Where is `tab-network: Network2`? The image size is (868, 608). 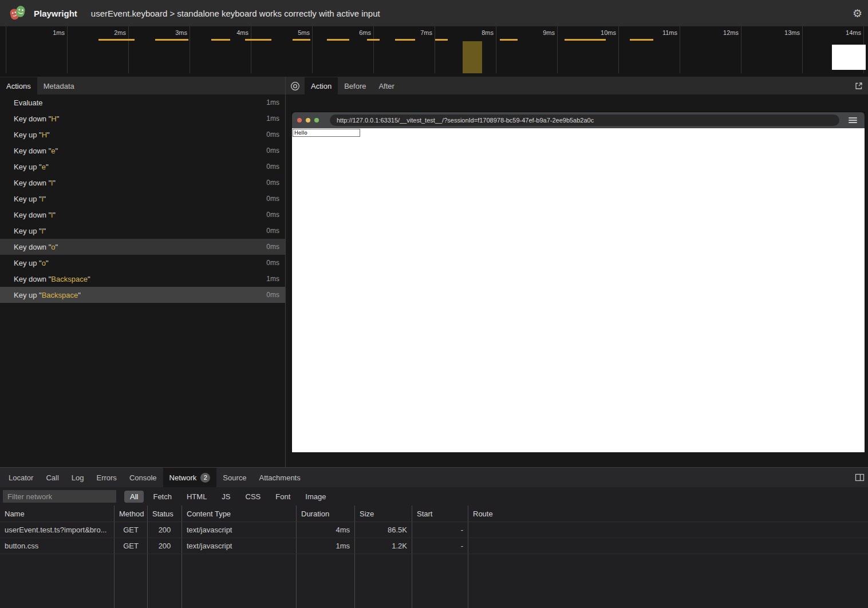 tab-network: Network2 is located at coordinates (190, 477).